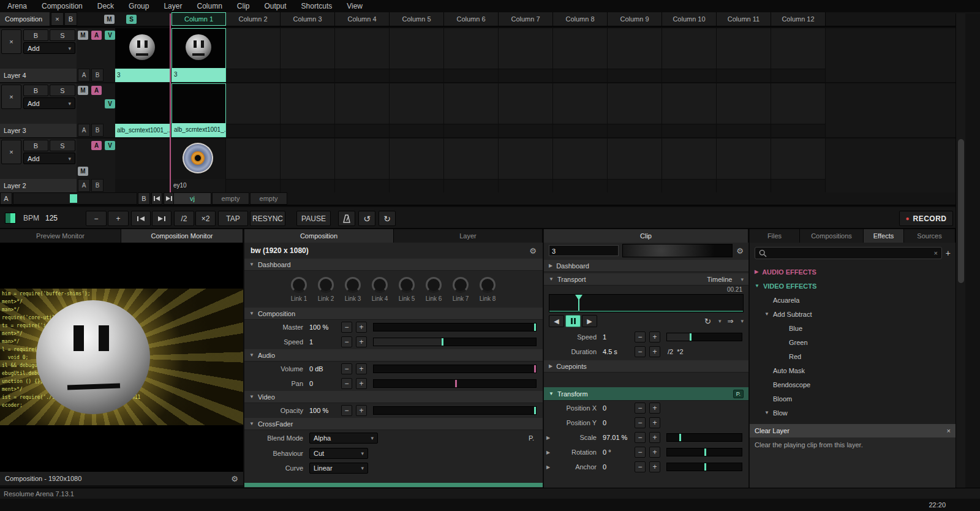  What do you see at coordinates (84, 185) in the screenshot?
I see `layer-crossfader-a: A` at bounding box center [84, 185].